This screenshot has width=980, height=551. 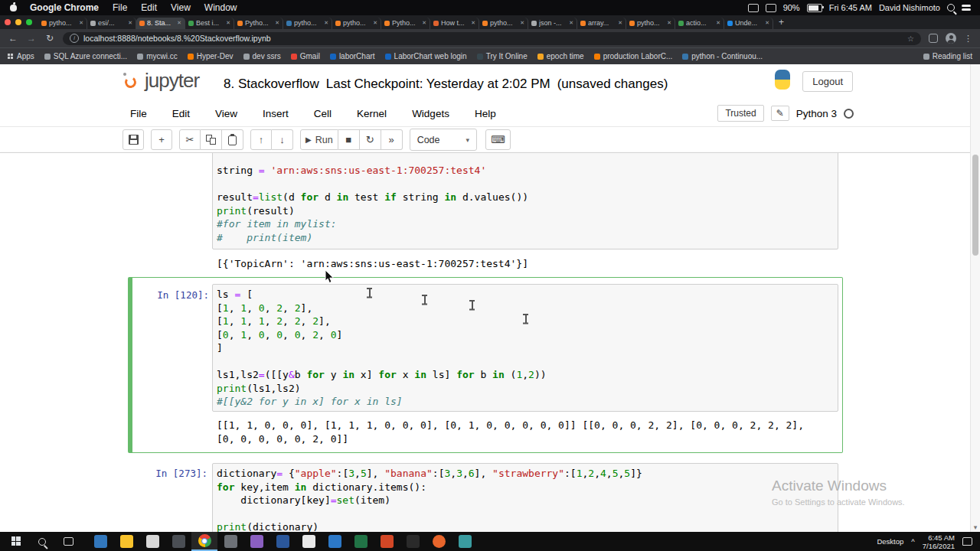 What do you see at coordinates (443, 139) in the screenshot?
I see `cell-type-select: Code ▾` at bounding box center [443, 139].